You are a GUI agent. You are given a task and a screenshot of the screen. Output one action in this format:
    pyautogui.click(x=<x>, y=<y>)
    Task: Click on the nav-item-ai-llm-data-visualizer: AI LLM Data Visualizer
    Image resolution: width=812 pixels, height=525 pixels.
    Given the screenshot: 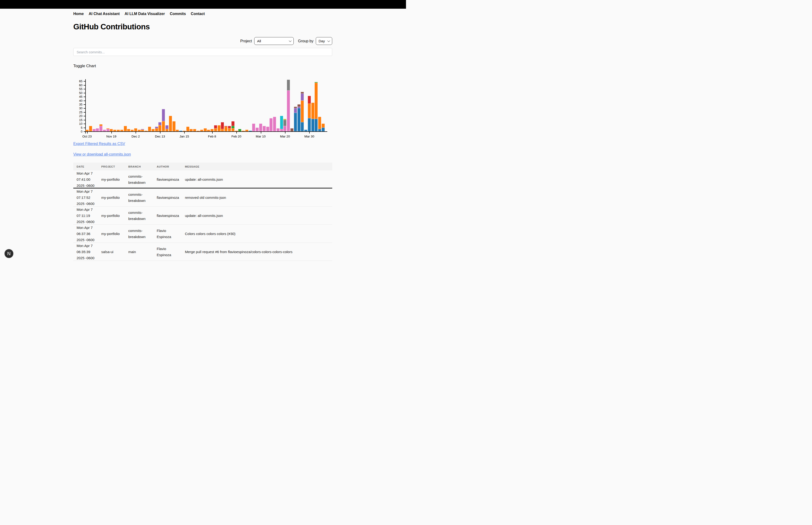 What is the action you would take?
    pyautogui.click(x=144, y=14)
    